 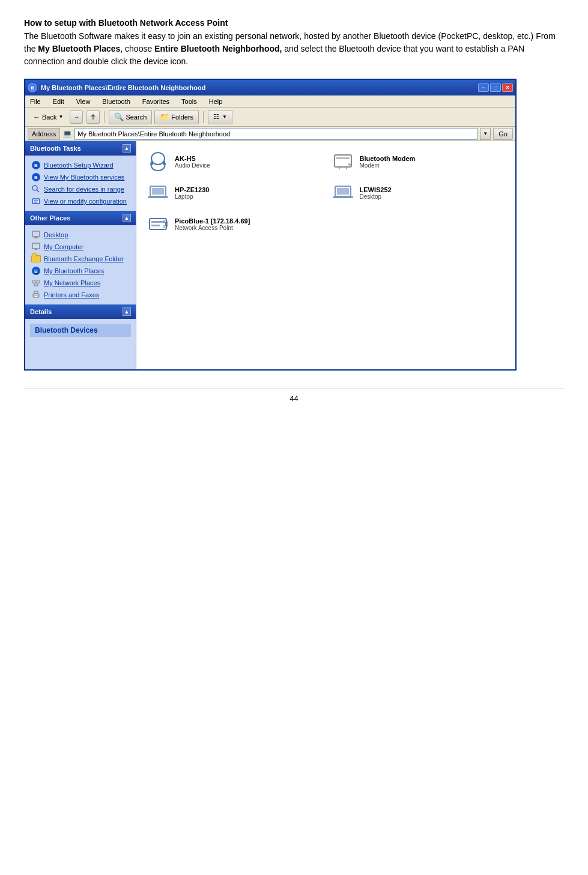 What do you see at coordinates (80, 312) in the screenshot?
I see `details-section-header: Details ▲` at bounding box center [80, 312].